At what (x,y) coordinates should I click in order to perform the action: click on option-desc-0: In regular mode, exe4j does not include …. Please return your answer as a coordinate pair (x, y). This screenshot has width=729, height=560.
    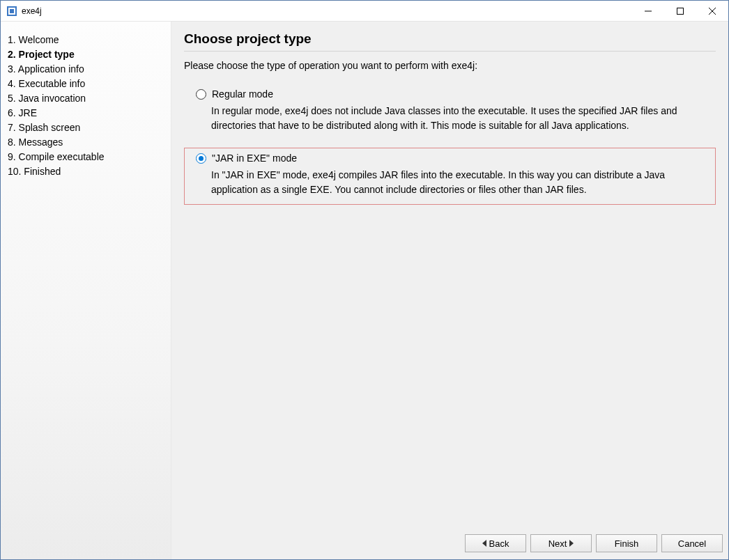
    Looking at the image, I should click on (460, 118).